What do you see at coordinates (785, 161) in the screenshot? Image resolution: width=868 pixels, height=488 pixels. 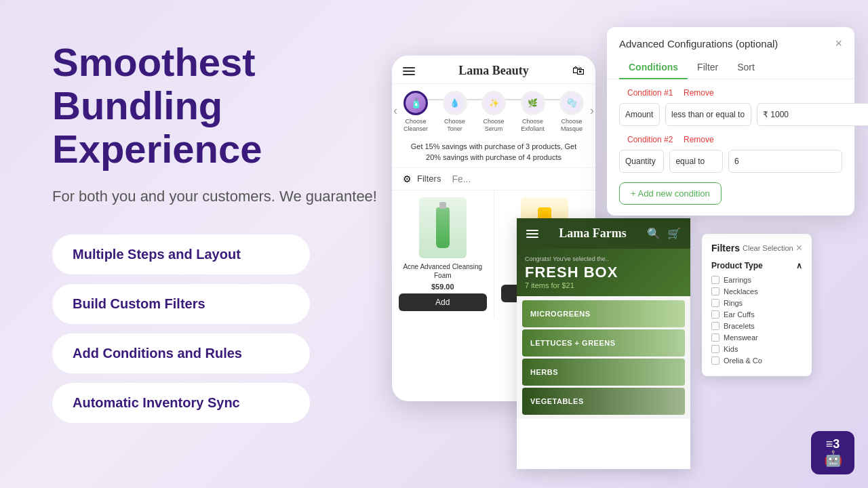 I see `condition-2-value-input` at bounding box center [785, 161].